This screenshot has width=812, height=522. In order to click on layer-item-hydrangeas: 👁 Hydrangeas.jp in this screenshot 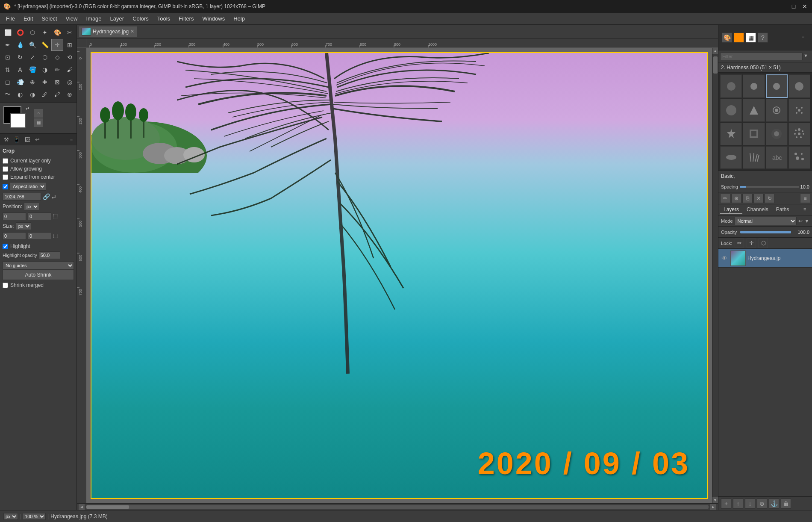, I will do `click(765, 258)`.